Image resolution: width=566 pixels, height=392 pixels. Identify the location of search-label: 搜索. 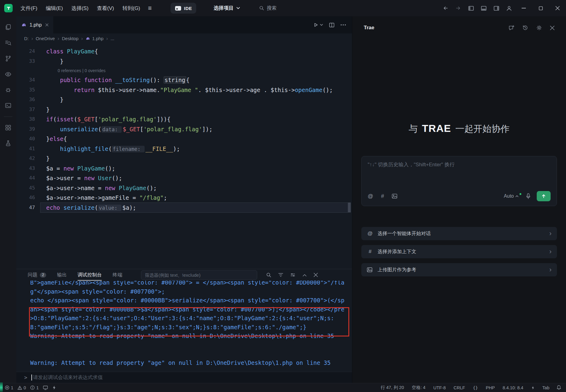
(272, 8).